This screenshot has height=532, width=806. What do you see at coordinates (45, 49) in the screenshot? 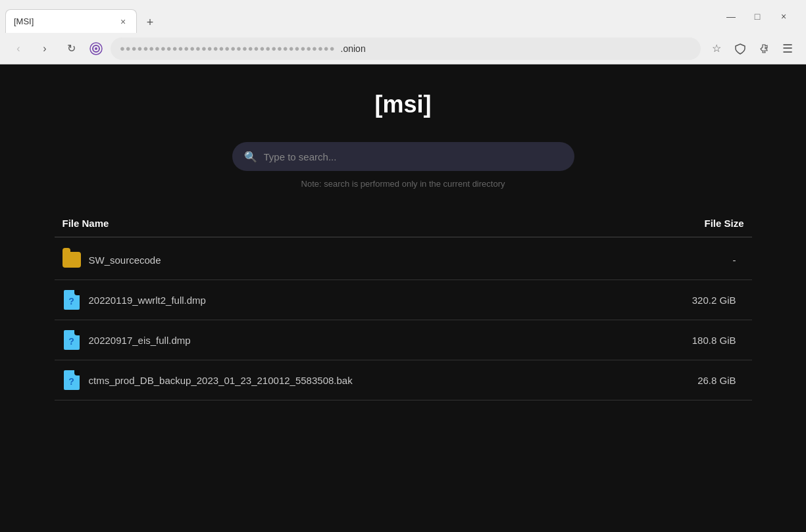
I see `forward-button: ›` at bounding box center [45, 49].